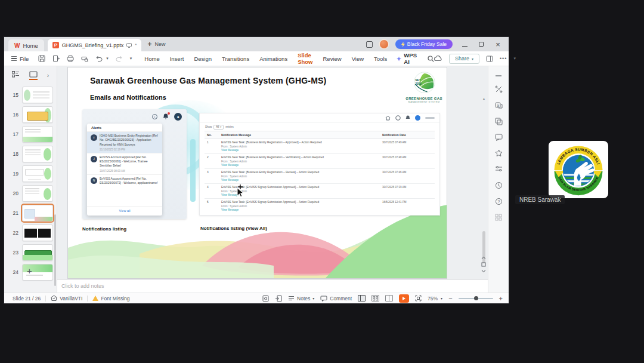 The image size is (644, 363). I want to click on menu-slide-show: Slide Show, so click(305, 59).